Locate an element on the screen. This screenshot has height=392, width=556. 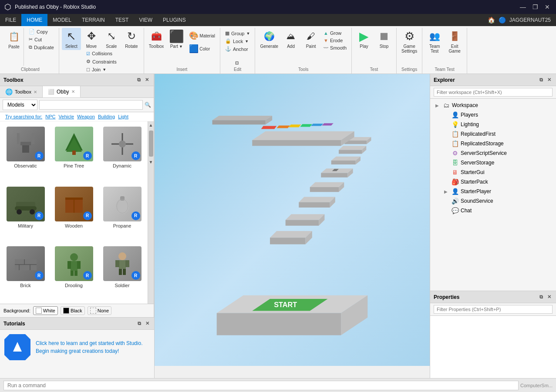
exit-game-button: 🚪 ExitGame is located at coordinates (455, 41).